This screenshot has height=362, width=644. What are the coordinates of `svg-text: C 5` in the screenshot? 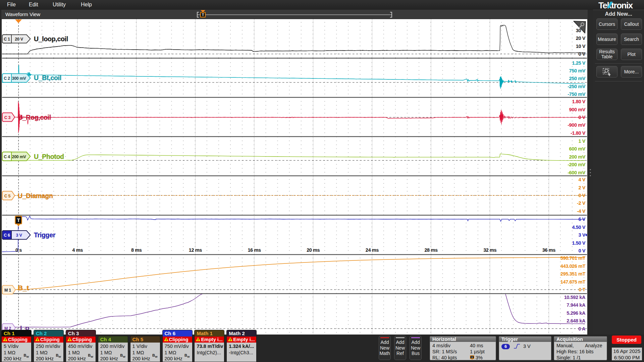 It's located at (7, 196).